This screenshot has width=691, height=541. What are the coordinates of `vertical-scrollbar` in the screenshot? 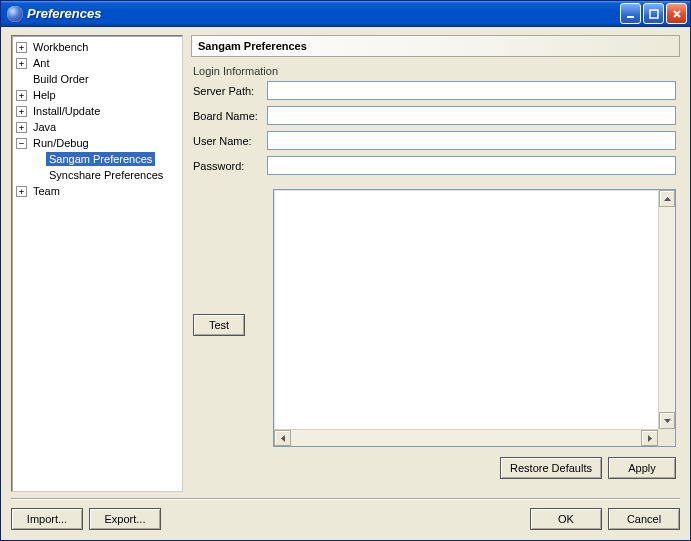 It's located at (666, 310).